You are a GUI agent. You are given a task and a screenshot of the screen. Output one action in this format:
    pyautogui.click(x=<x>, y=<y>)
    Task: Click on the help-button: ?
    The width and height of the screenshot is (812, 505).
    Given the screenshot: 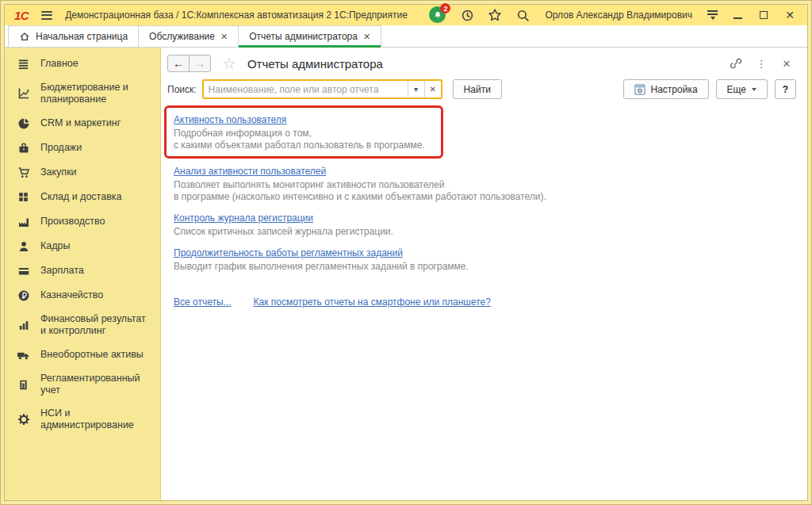 What is the action you would take?
    pyautogui.click(x=785, y=89)
    